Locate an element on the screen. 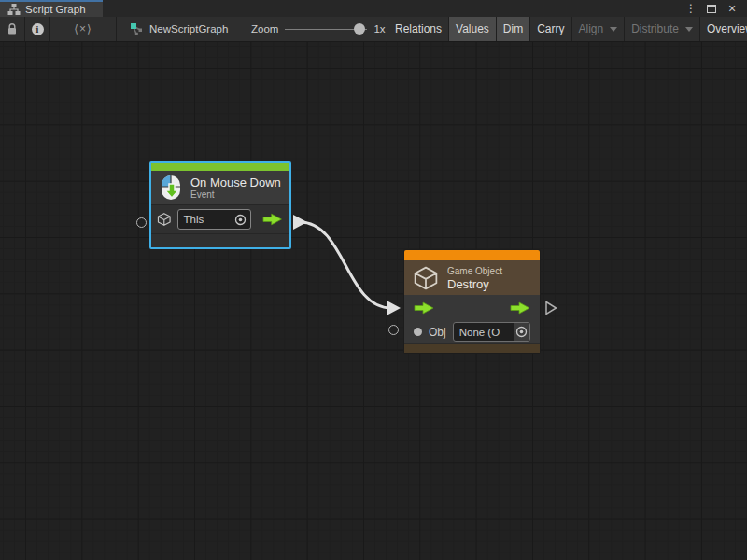 The image size is (747, 560). distribute-button: Distribute is located at coordinates (662, 29).